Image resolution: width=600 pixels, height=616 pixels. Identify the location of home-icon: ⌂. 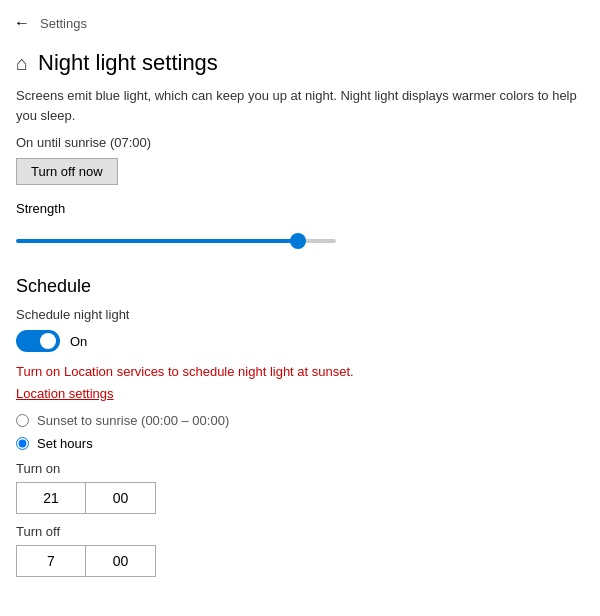
(22, 64).